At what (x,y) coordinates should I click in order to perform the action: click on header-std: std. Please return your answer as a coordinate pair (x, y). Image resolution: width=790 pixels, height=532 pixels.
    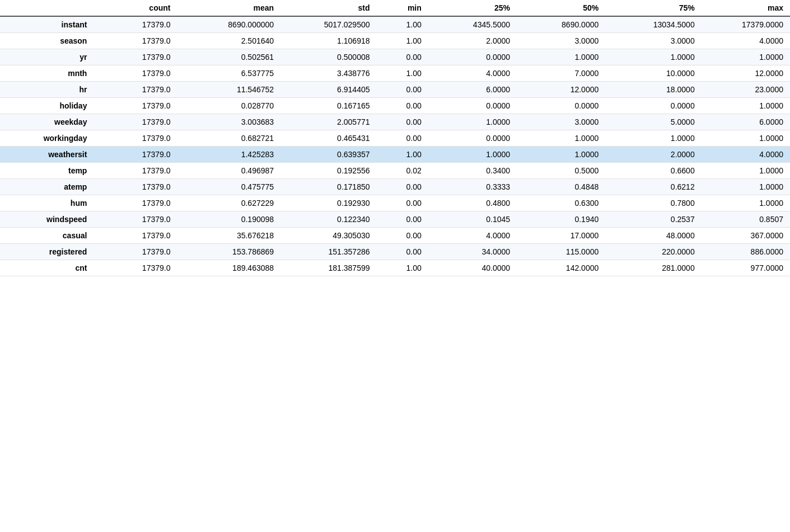
    Looking at the image, I should click on (328, 8).